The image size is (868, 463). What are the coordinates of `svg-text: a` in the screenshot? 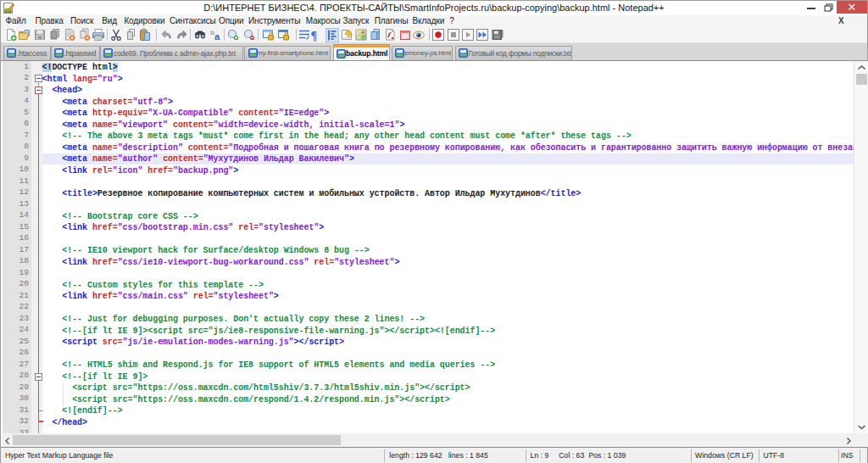 It's located at (217, 36).